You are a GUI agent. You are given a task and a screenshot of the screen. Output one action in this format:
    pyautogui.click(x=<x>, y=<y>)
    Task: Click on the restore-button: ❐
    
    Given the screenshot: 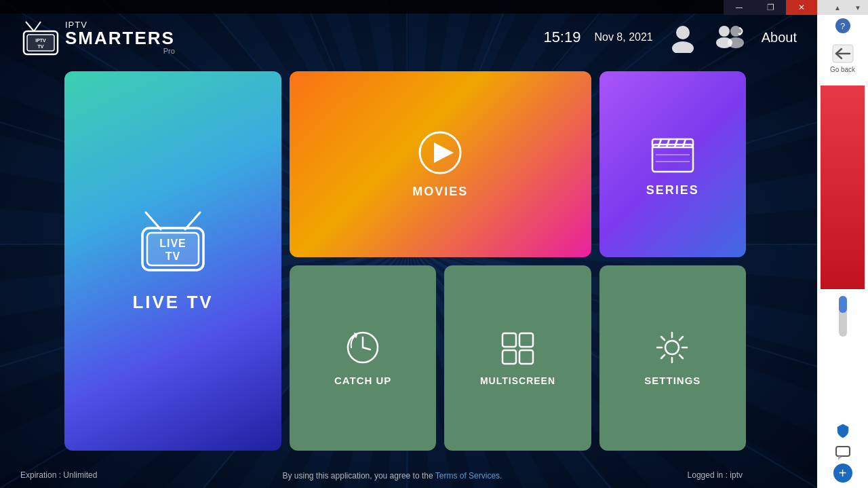 What is the action you would take?
    pyautogui.click(x=770, y=7)
    